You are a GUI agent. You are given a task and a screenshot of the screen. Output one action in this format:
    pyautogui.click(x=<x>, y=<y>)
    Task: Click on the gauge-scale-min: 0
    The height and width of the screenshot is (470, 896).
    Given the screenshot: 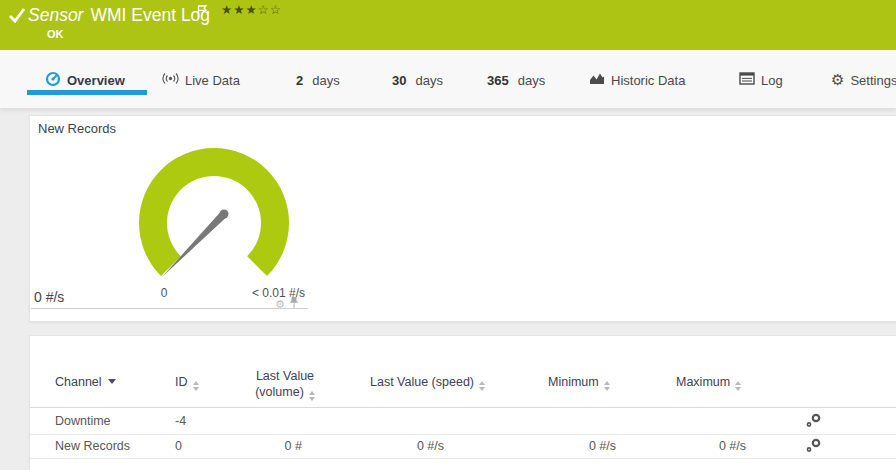 What is the action you would take?
    pyautogui.click(x=164, y=293)
    